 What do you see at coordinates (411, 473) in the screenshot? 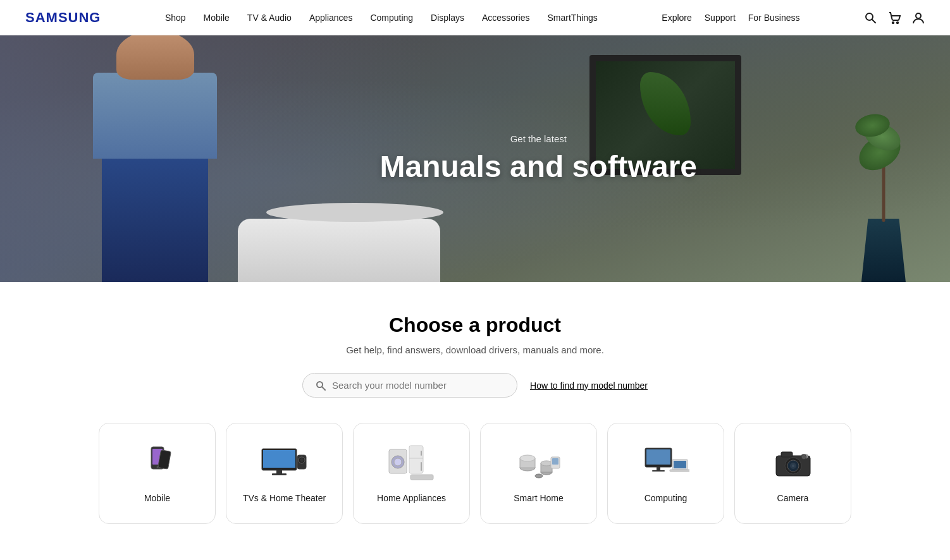
I see `product-card-home-appliances: Home Appliances` at bounding box center [411, 473].